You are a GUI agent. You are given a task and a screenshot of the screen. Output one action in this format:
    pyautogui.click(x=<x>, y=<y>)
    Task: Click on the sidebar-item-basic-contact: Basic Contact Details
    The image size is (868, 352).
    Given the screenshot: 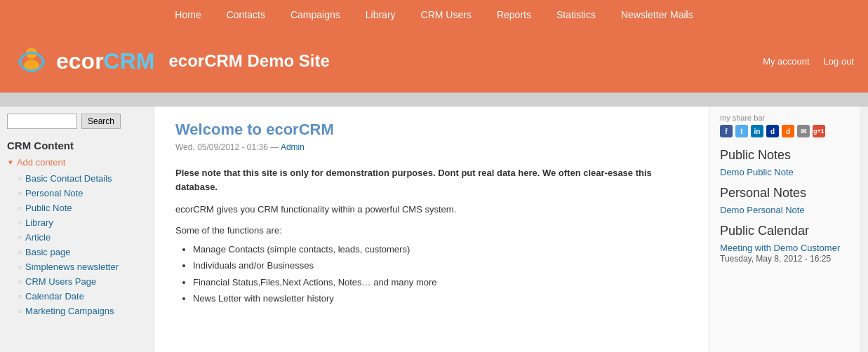 What is the action you would take?
    pyautogui.click(x=82, y=178)
    